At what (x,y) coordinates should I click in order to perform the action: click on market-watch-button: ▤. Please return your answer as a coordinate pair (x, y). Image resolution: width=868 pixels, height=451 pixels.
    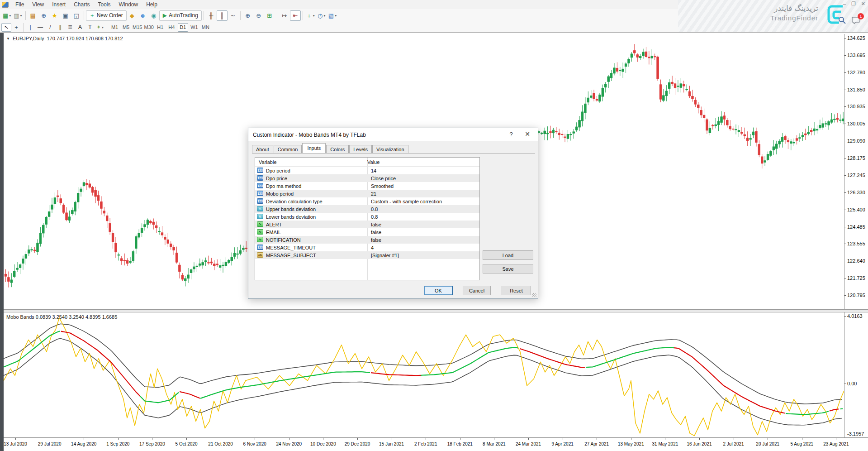
    Looking at the image, I should click on (33, 15).